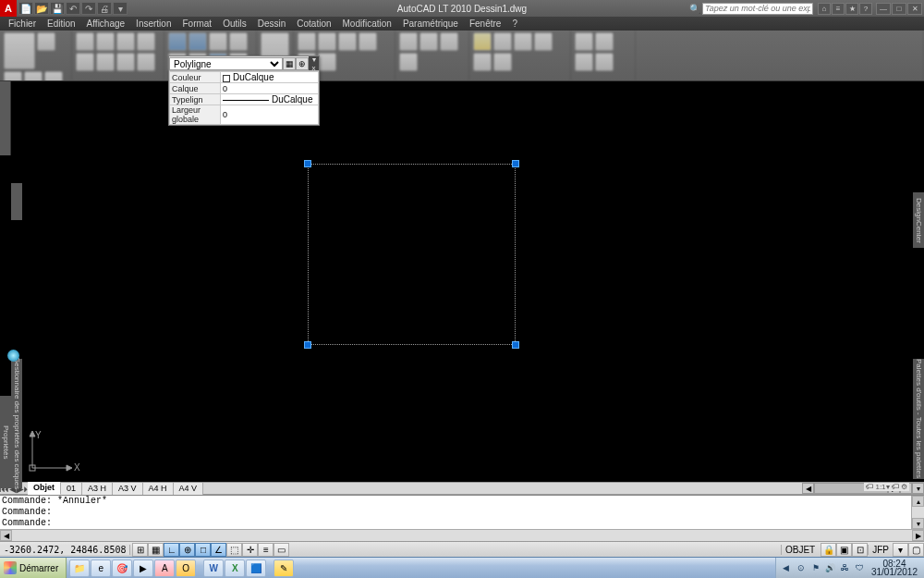 The width and height of the screenshot is (924, 578). Describe the element at coordinates (6, 118) in the screenshot. I see `left-toolbar-strip` at that location.